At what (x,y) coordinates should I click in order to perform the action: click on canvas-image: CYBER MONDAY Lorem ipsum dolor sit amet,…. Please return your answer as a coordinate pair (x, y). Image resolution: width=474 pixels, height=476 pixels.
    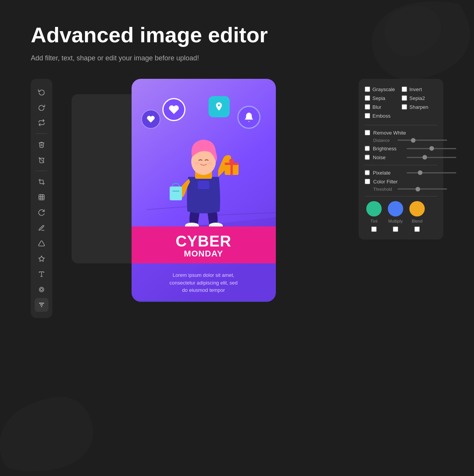
    Looking at the image, I should click on (204, 190).